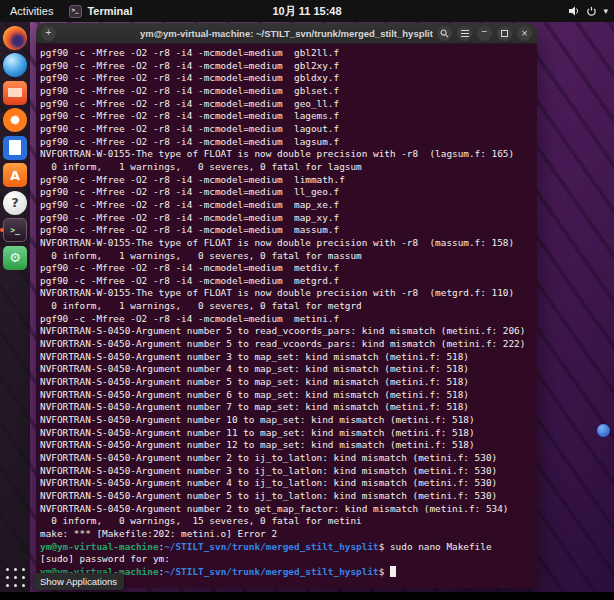 This screenshot has height=600, width=614. Describe the element at coordinates (444, 34) in the screenshot. I see `search-button` at that location.